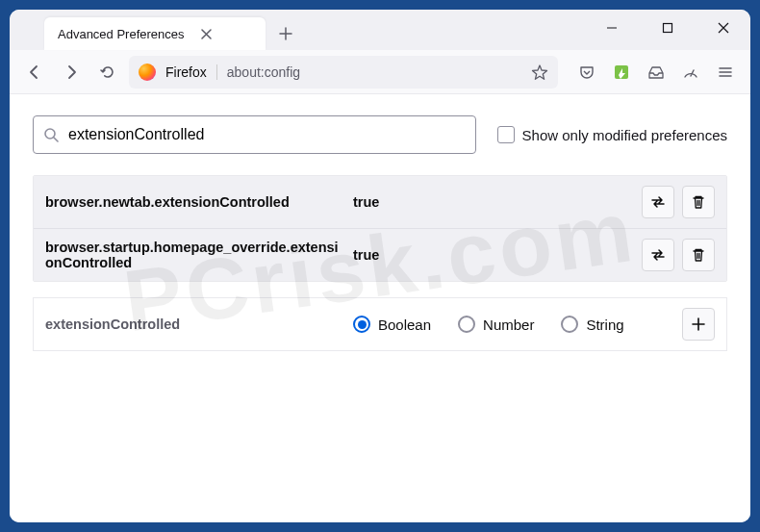  What do you see at coordinates (540, 72) in the screenshot?
I see `bookmark-button` at bounding box center [540, 72].